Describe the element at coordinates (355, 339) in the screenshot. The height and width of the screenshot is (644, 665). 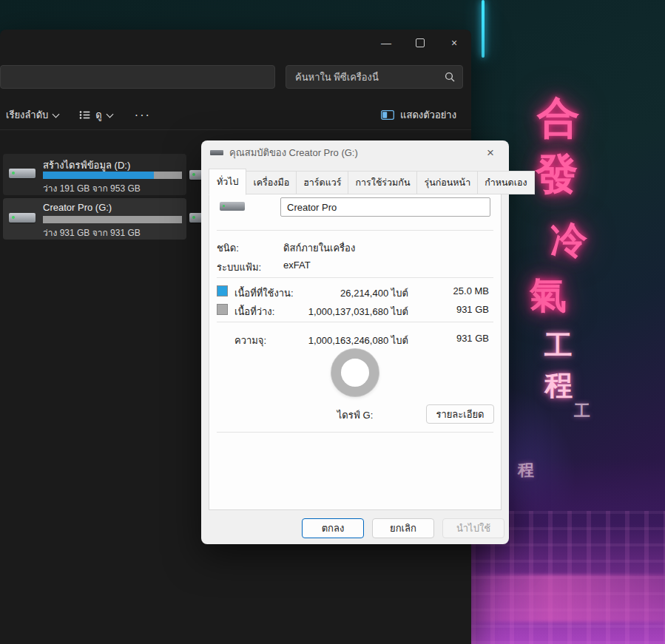
I see `capacity-row: ความจุ: 1,000,163,246,080 ไบต์ 931 GB` at that location.